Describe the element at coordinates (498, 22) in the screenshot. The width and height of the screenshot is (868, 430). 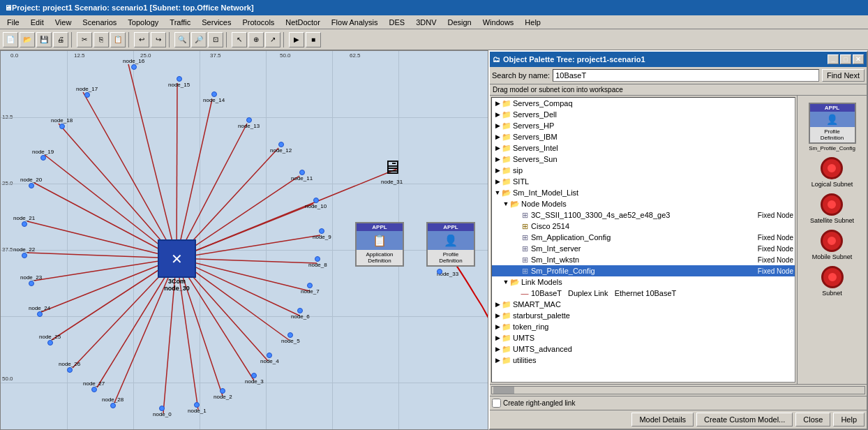
I see `menu-windows: Windows` at that location.